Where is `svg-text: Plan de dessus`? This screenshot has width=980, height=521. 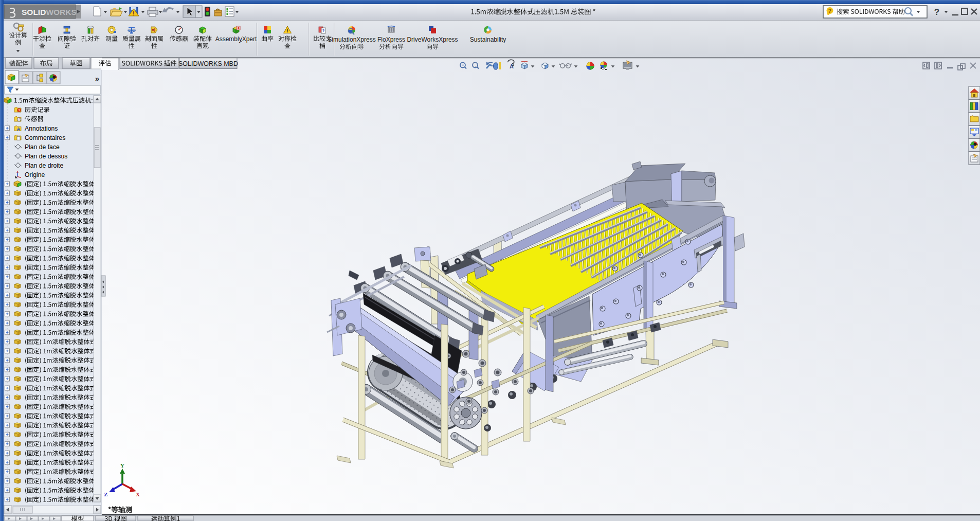
svg-text: Plan de dessus is located at coordinates (46, 156).